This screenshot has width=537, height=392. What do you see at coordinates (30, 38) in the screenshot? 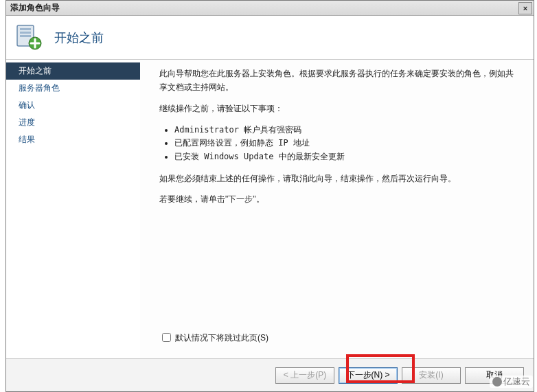
I see `server-role-icon` at bounding box center [30, 38].